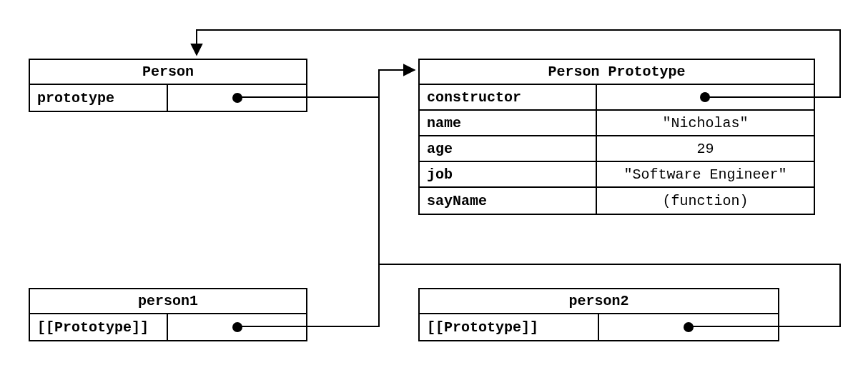 The width and height of the screenshot is (868, 365). What do you see at coordinates (99, 98) in the screenshot?
I see `person-prototype-key: prototype` at bounding box center [99, 98].